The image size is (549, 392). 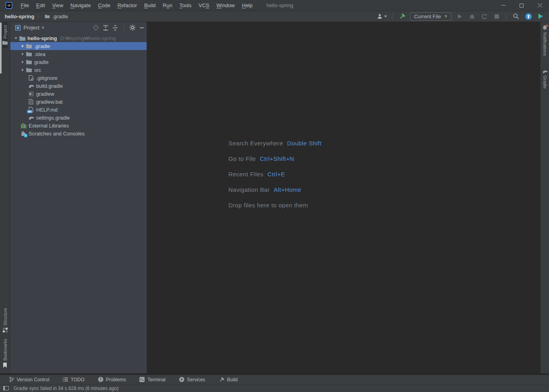 What do you see at coordinates (168, 6) in the screenshot?
I see `menu-run: Run` at bounding box center [168, 6].